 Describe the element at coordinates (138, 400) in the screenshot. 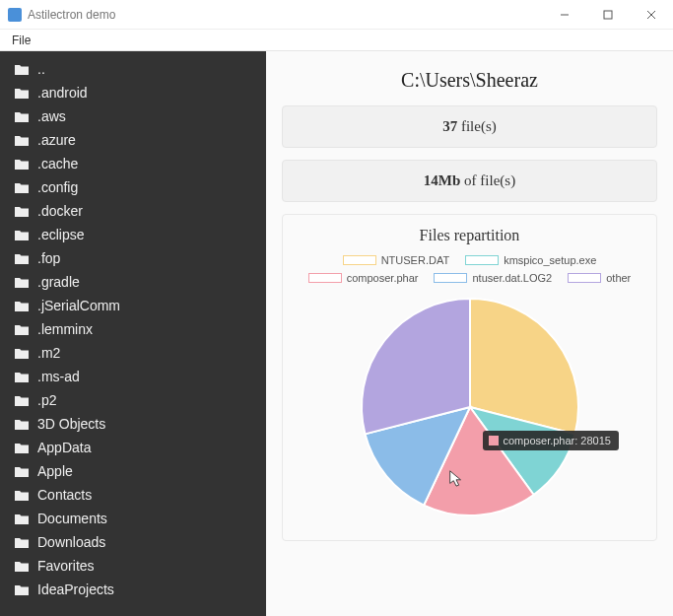

I see `sidebar-item: .p2` at that location.